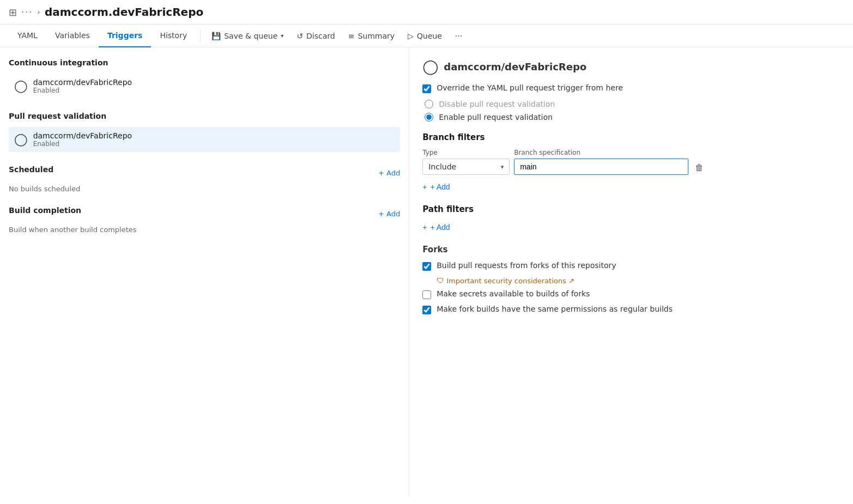 The width and height of the screenshot is (853, 504). Describe the element at coordinates (601, 162) in the screenshot. I see `branch-spec-col: Branch specification` at that location.